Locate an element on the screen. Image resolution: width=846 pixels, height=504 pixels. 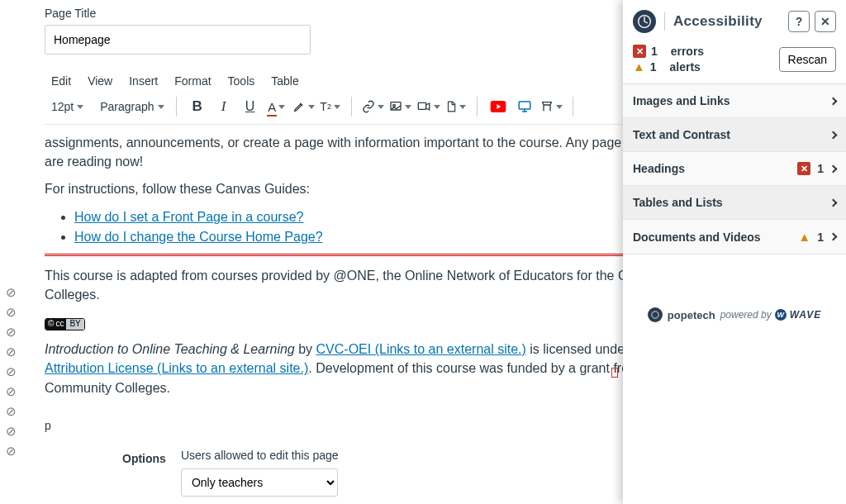
cc-license-badge: ©cc BY is located at coordinates (64, 324).